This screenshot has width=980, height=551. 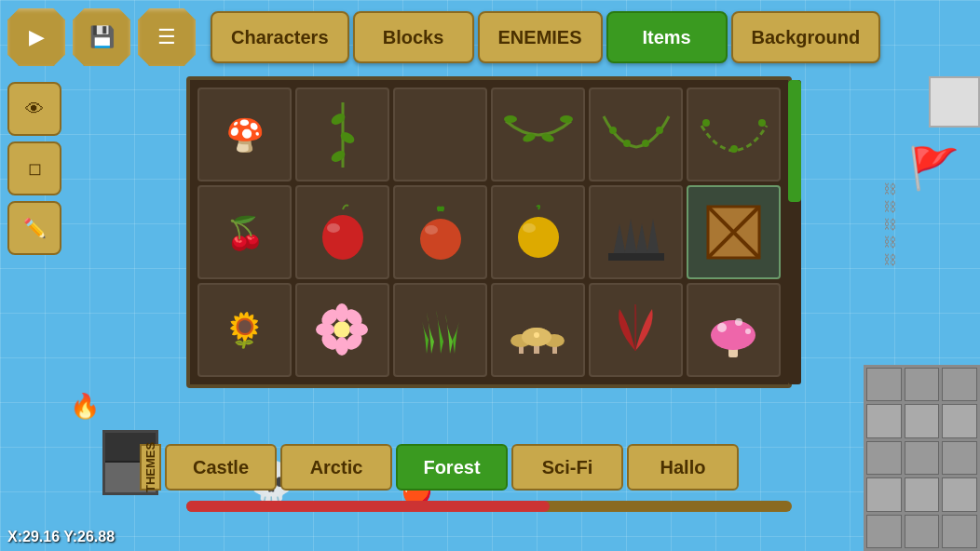 What do you see at coordinates (807, 37) in the screenshot?
I see `tab-background: Background` at bounding box center [807, 37].